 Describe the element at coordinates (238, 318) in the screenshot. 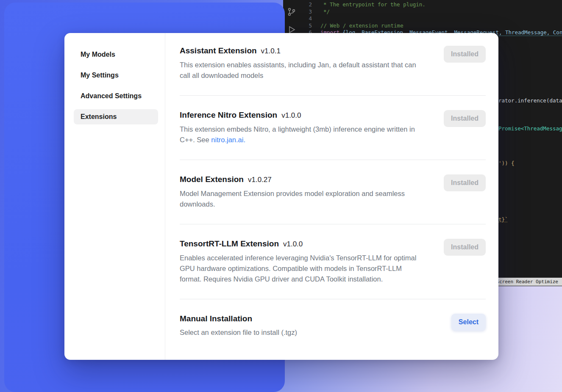

I see `manual-installation-title: Manual Installation` at that location.